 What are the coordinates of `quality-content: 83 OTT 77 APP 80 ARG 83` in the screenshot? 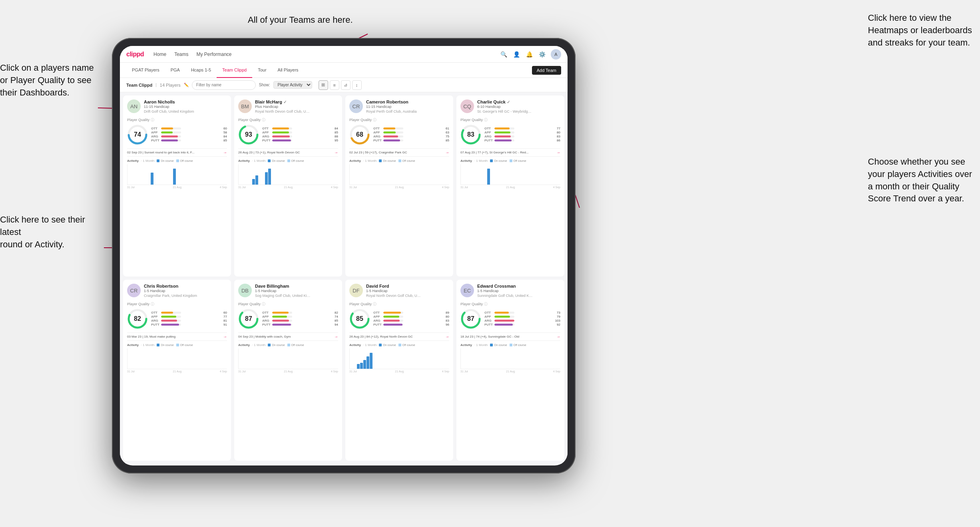 It's located at (510, 135).